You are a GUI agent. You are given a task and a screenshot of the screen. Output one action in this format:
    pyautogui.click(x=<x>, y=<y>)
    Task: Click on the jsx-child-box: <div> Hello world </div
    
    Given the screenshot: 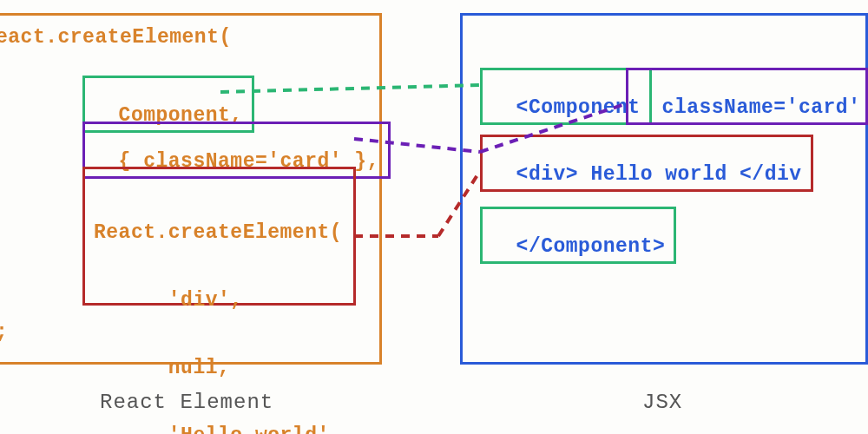 What is the action you would take?
    pyautogui.click(x=647, y=163)
    